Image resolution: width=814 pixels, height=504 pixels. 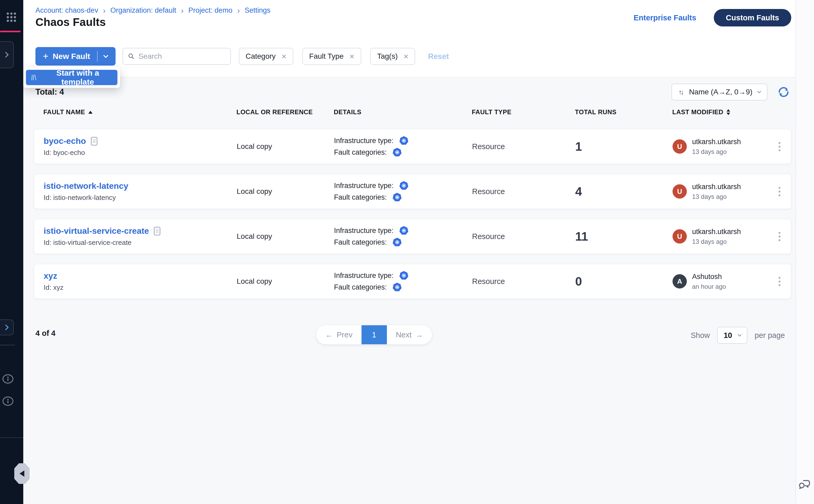 What do you see at coordinates (72, 77) in the screenshot?
I see `start-with-template-menu-item: Start with a template` at bounding box center [72, 77].